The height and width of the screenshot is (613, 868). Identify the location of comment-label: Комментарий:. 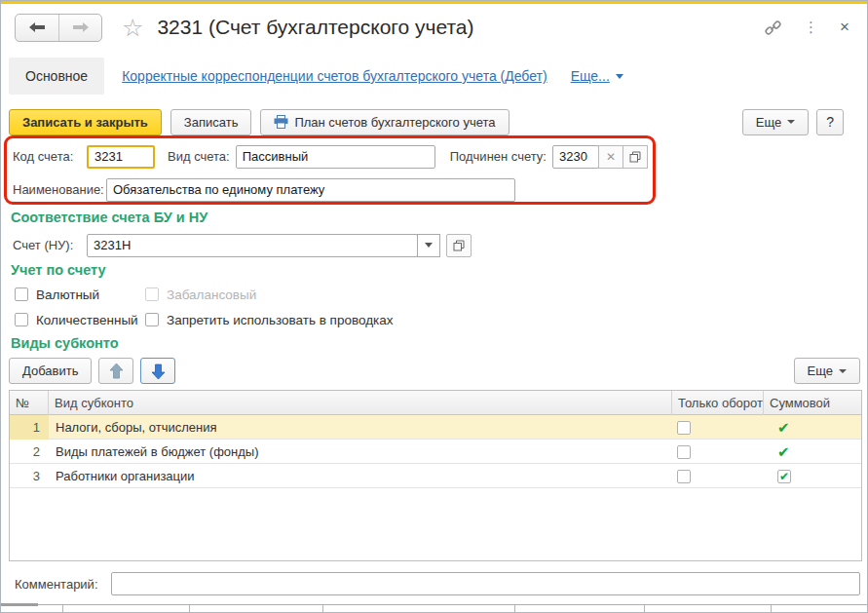
(57, 585).